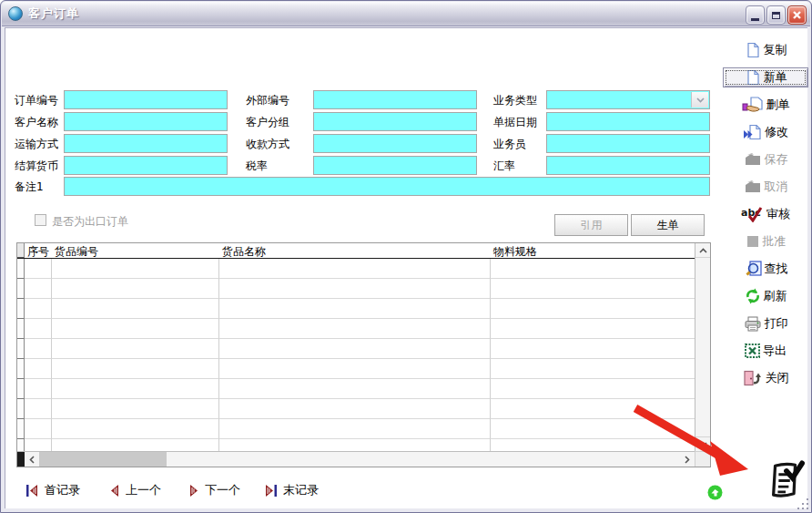 This screenshot has width=812, height=513. What do you see at coordinates (703, 347) in the screenshot?
I see `vertical-scrollbar` at bounding box center [703, 347].